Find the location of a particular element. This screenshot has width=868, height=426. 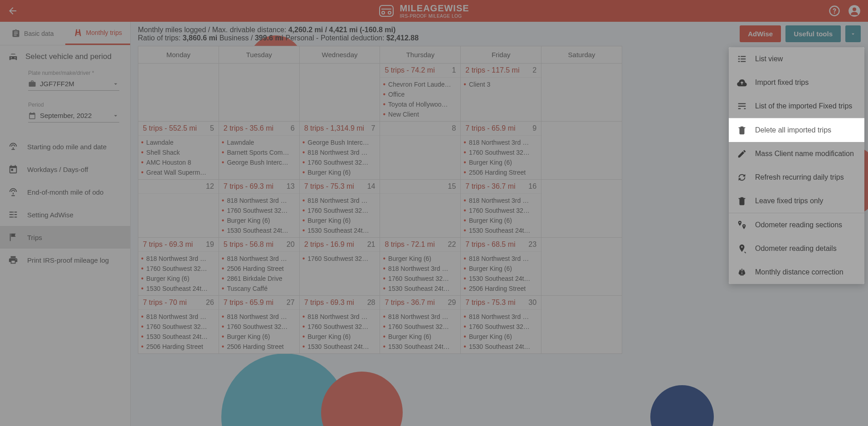

markers-icon is located at coordinates (742, 225).